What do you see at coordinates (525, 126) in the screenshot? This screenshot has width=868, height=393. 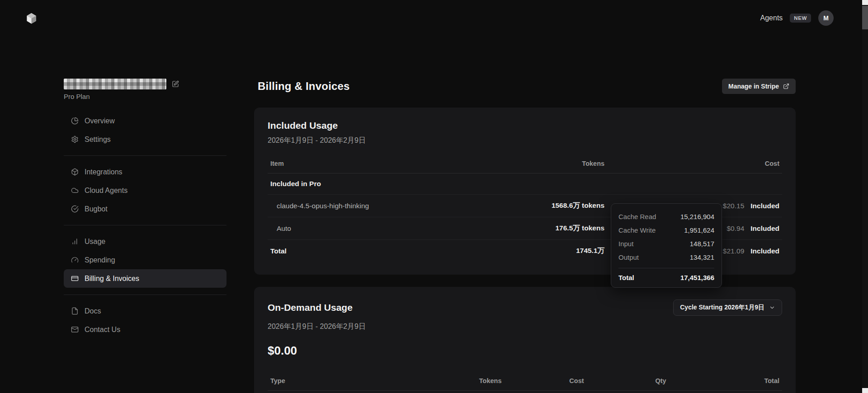 I see `included-usage-title: Included Usage` at bounding box center [525, 126].